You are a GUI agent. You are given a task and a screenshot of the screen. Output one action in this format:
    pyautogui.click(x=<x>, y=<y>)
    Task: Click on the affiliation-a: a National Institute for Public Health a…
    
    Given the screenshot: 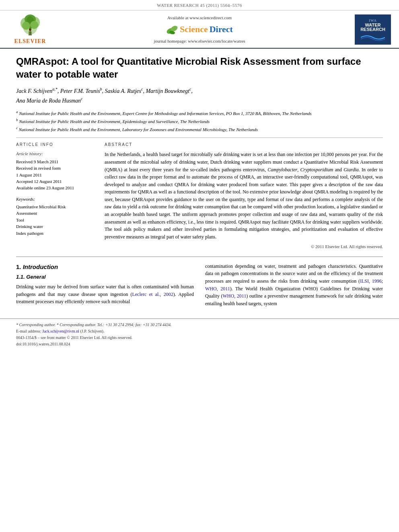 What is the action you would take?
    pyautogui.click(x=200, y=113)
    